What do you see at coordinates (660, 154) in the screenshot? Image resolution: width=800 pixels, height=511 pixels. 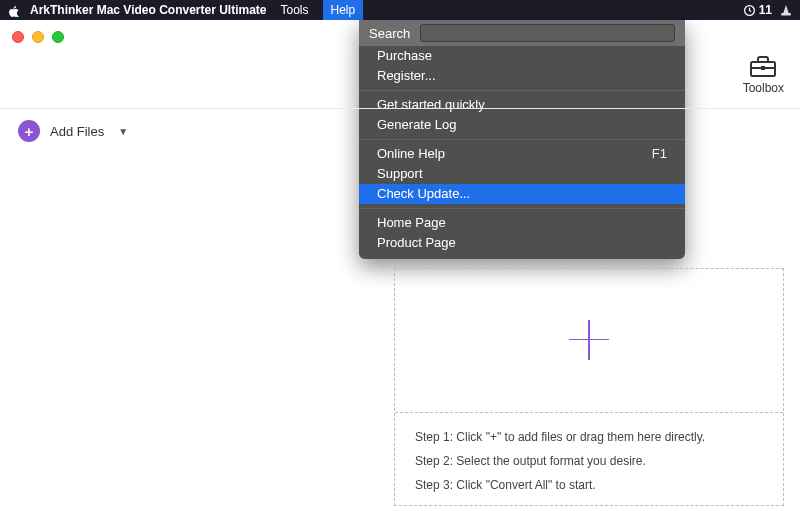 I see `shortcut-f1: F1` at bounding box center [660, 154].